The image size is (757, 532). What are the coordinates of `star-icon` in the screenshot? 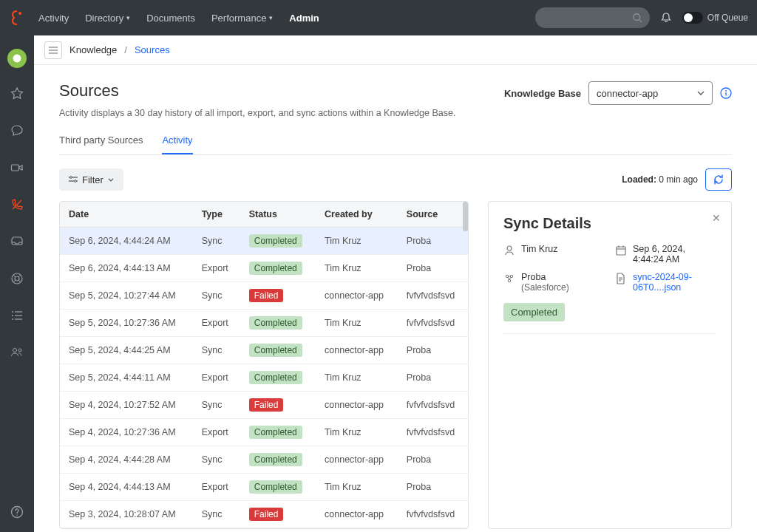 It's located at (17, 94).